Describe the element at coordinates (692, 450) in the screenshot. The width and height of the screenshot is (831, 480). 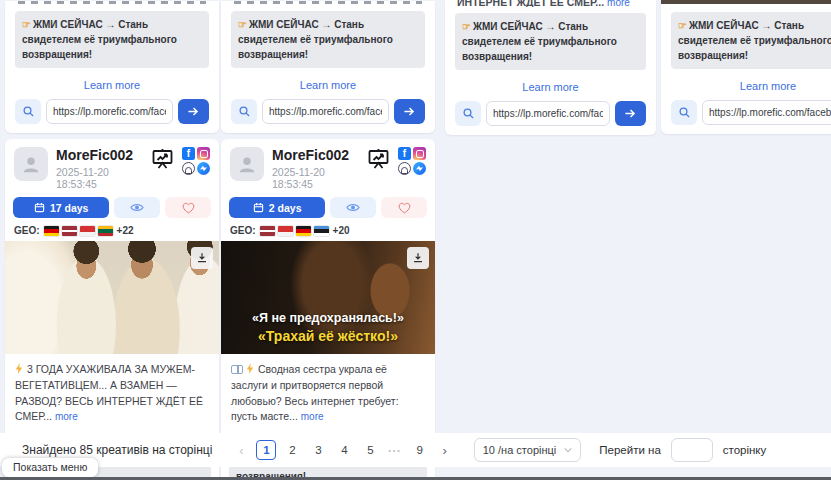
I see `goto-page-input` at that location.